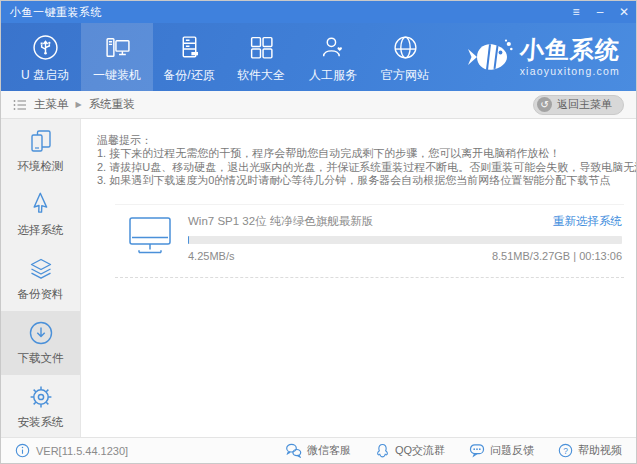 The image size is (637, 464). I want to click on nav-item-official-website: 官方网站, so click(405, 57).